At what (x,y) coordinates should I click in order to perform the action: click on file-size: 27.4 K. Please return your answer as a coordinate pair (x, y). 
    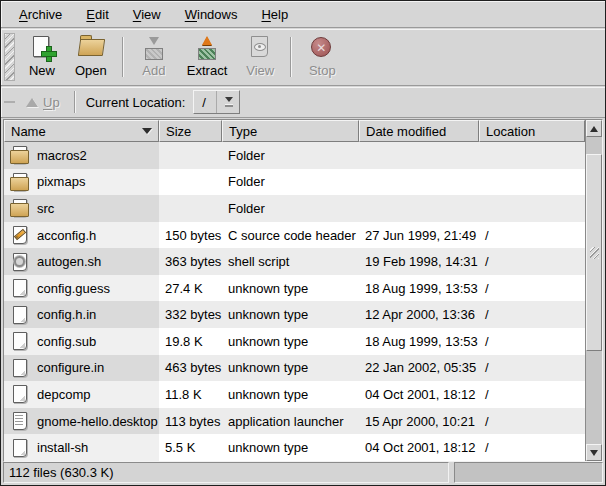
    Looking at the image, I should click on (190, 288).